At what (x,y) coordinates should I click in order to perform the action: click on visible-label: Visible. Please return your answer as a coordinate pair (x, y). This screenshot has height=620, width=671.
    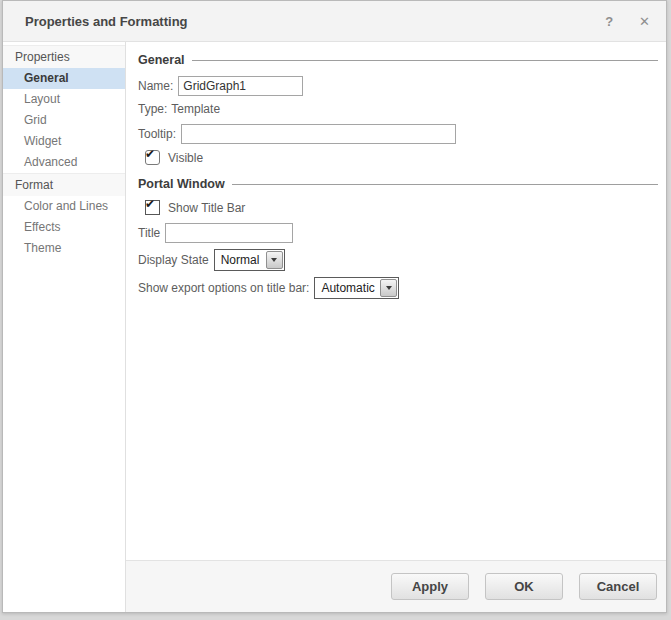
    Looking at the image, I should click on (186, 158).